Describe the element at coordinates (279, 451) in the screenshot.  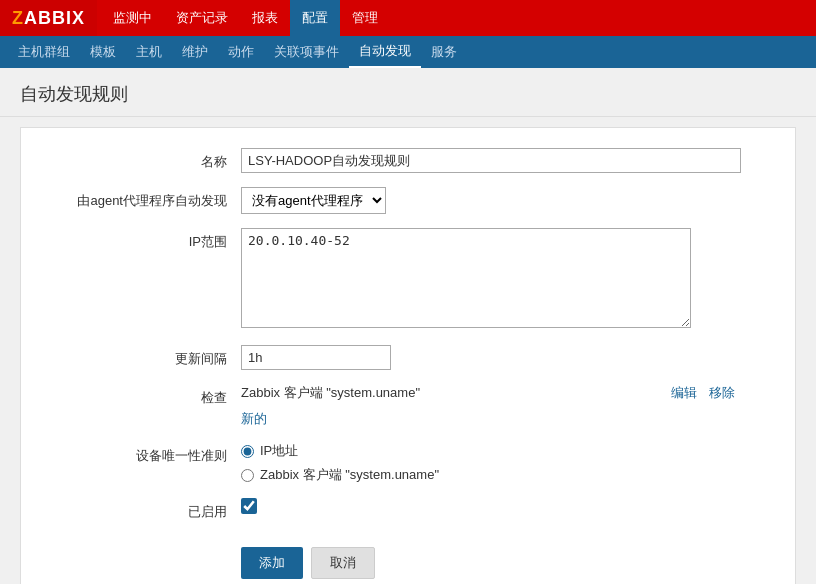
I see `radio-ip-label: IP地址` at that location.